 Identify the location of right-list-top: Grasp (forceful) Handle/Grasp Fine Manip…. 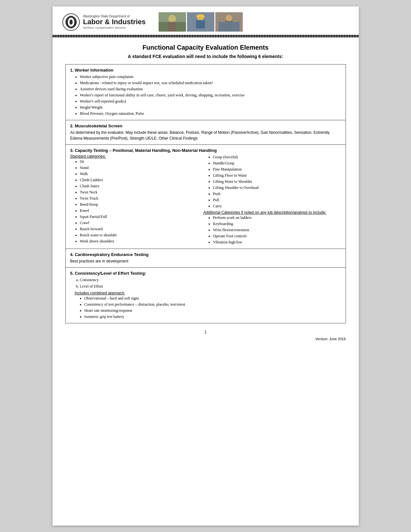
(277, 182).